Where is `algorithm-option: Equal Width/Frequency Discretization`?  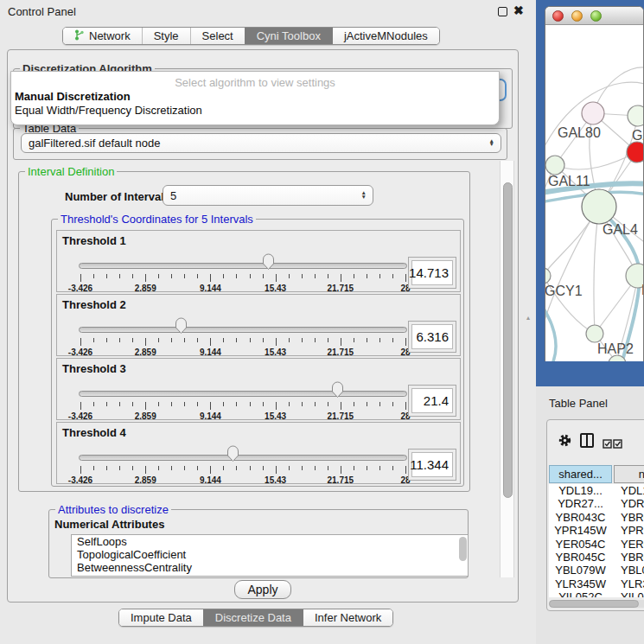 algorithm-option: Equal Width/Frequency Discretization is located at coordinates (109, 111).